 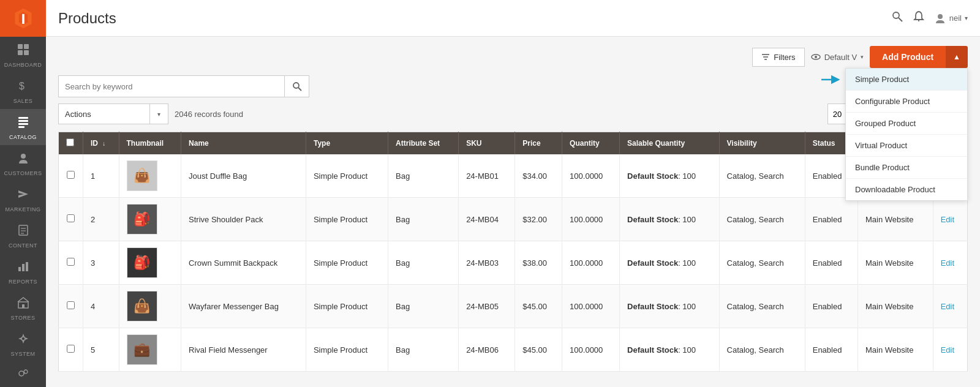 What do you see at coordinates (159, 114) in the screenshot?
I see `actions-select-arrow-button: ▾` at bounding box center [159, 114].